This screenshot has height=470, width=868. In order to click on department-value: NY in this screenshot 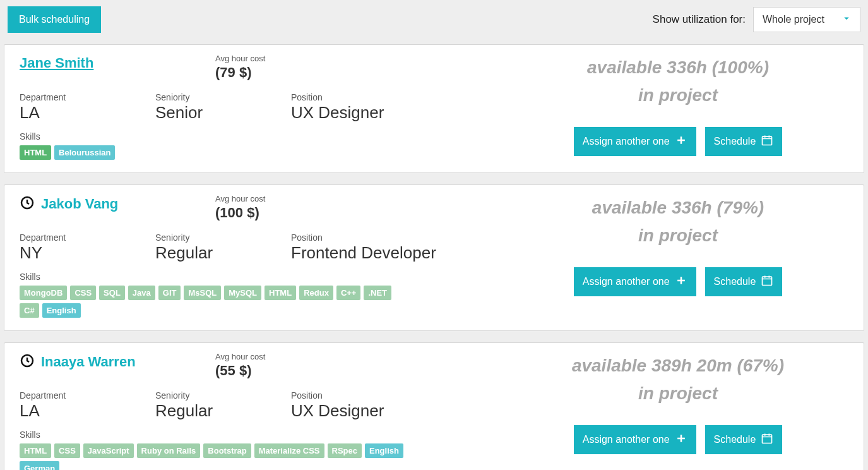, I will do `click(87, 253)`.